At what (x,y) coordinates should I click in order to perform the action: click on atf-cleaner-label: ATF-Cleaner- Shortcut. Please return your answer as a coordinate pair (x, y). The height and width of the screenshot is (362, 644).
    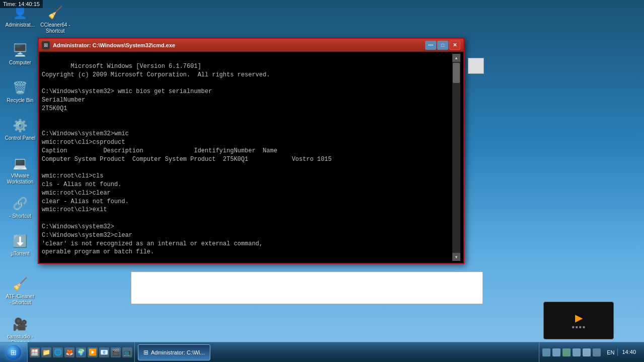
    Looking at the image, I should click on (20, 300).